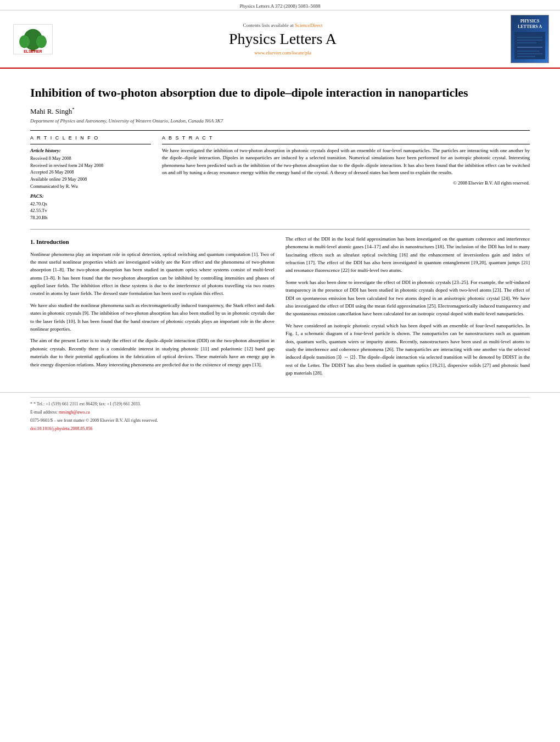 The height and width of the screenshot is (742, 560). I want to click on footer-section: * * Tel.: +1 (519) 661 2111 ext 86428; f…, so click(280, 416).